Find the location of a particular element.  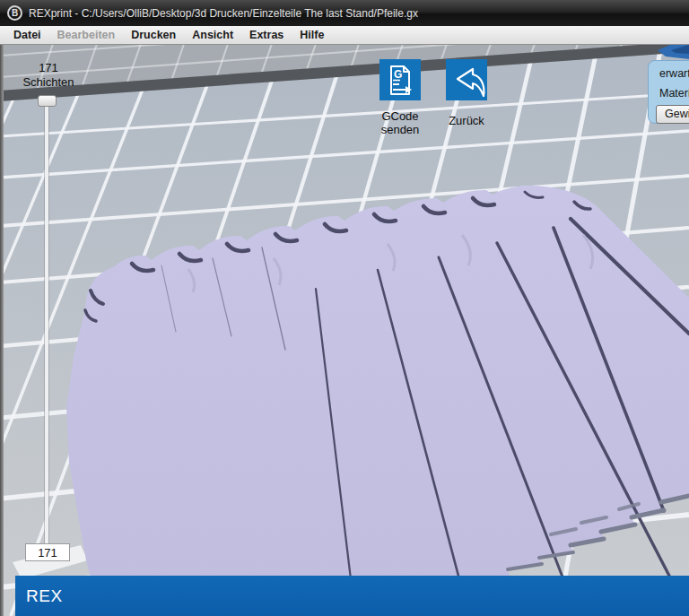

menu-drucken: Drucken is located at coordinates (153, 35).